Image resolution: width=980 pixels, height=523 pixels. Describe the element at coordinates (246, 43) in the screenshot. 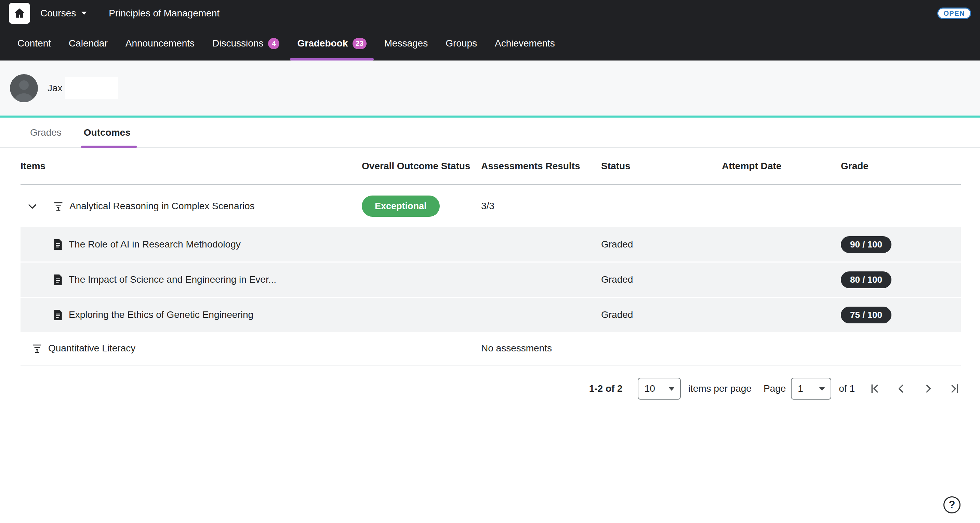

I see `nav-item-discussions: Discussions 4` at that location.